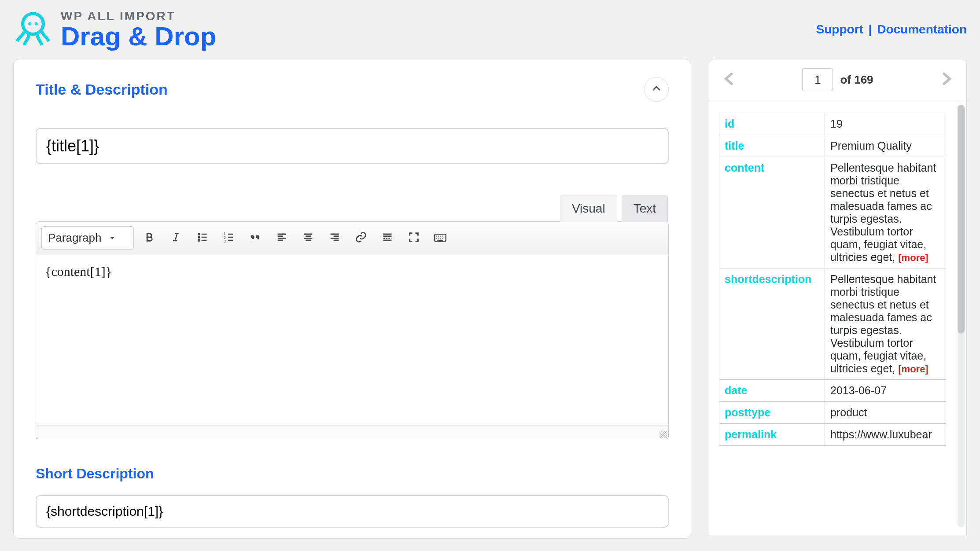 This screenshot has width=980, height=551. Describe the element at coordinates (150, 238) in the screenshot. I see `bold-icon` at that location.